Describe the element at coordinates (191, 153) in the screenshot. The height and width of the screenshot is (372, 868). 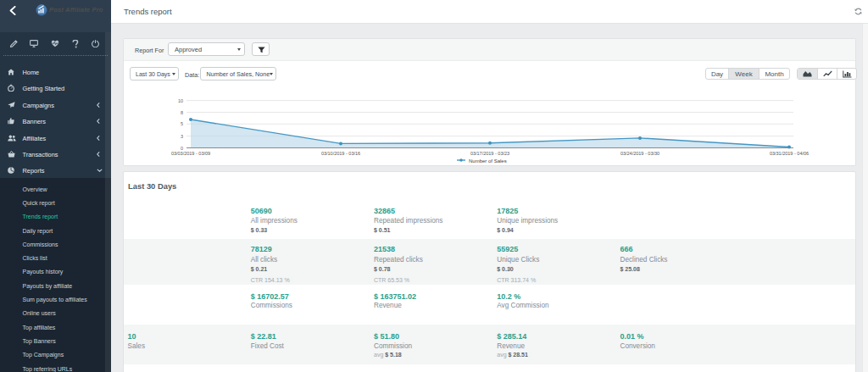
I see `svg-text: 03/03/2019 - 03/09` at that location.